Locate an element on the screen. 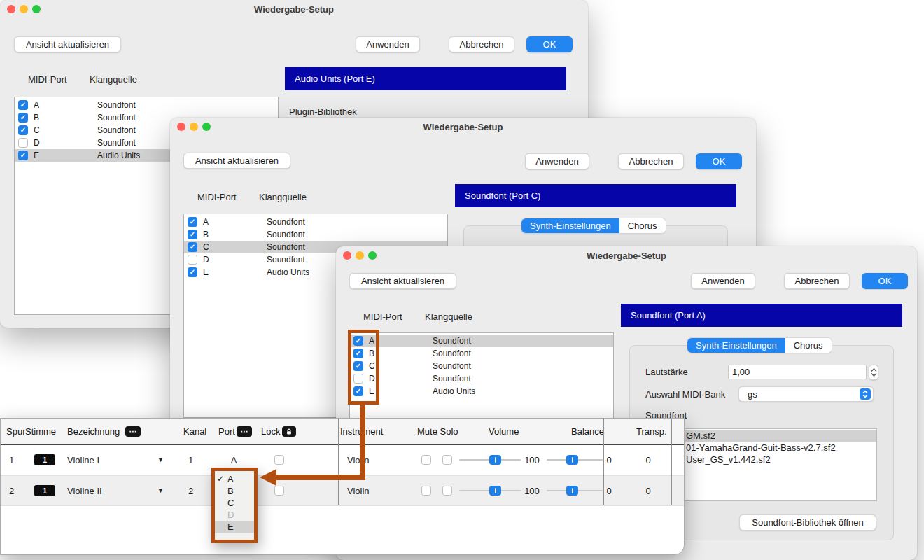 This screenshot has height=560, width=924. bezeichnung-cell: Violine II is located at coordinates (85, 491).